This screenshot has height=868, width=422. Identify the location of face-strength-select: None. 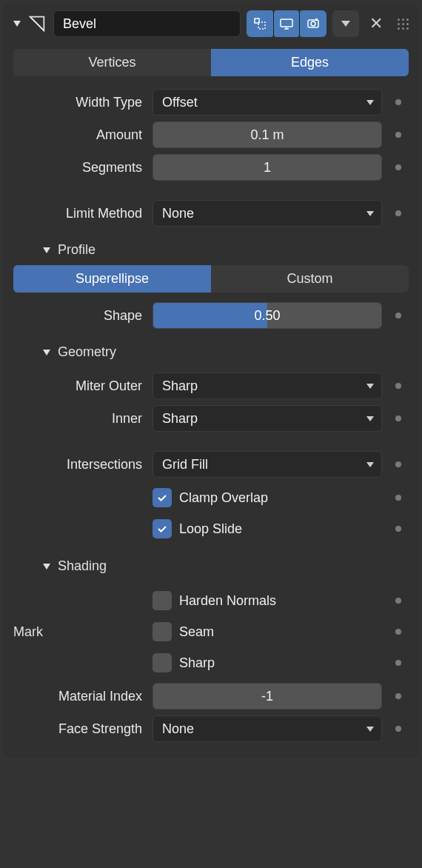
(267, 729).